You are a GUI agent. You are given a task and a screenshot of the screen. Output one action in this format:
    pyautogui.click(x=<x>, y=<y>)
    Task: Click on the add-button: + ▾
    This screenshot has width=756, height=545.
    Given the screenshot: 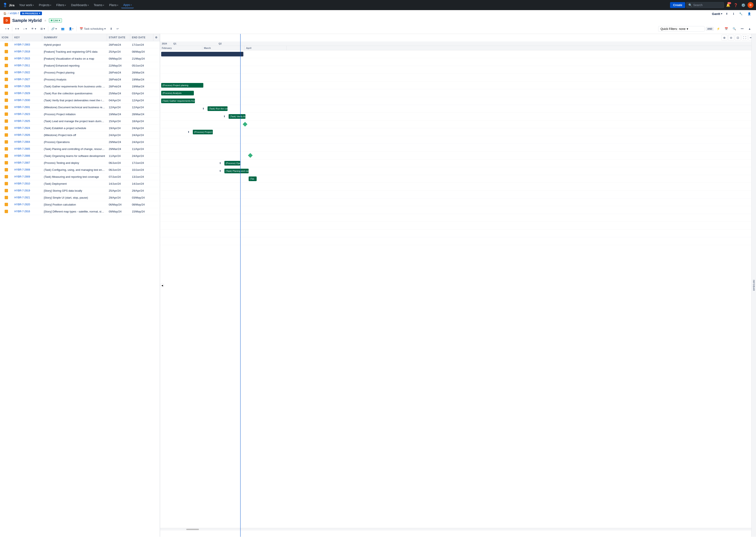 What is the action you would take?
    pyautogui.click(x=7, y=29)
    